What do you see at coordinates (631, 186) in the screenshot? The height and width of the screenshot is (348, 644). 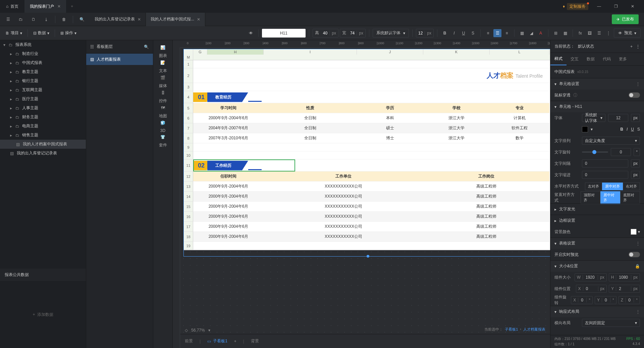 I see `seg-right: 右对齐` at bounding box center [631, 186].